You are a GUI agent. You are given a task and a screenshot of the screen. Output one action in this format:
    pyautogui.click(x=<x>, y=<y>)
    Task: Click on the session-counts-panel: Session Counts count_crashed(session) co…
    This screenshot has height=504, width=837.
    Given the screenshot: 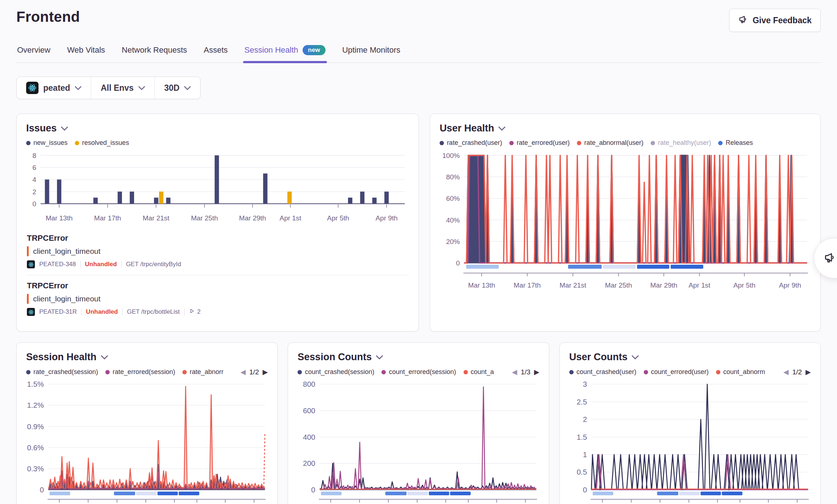 What is the action you would take?
    pyautogui.click(x=418, y=423)
    